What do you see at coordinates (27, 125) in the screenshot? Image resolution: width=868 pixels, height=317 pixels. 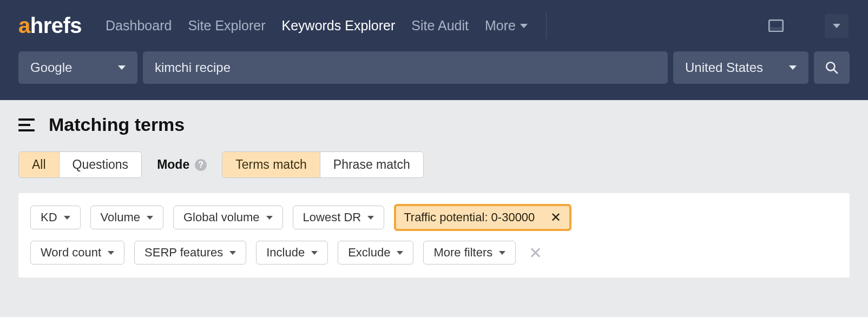 I see `sidebar-toggle-icon` at bounding box center [27, 125].